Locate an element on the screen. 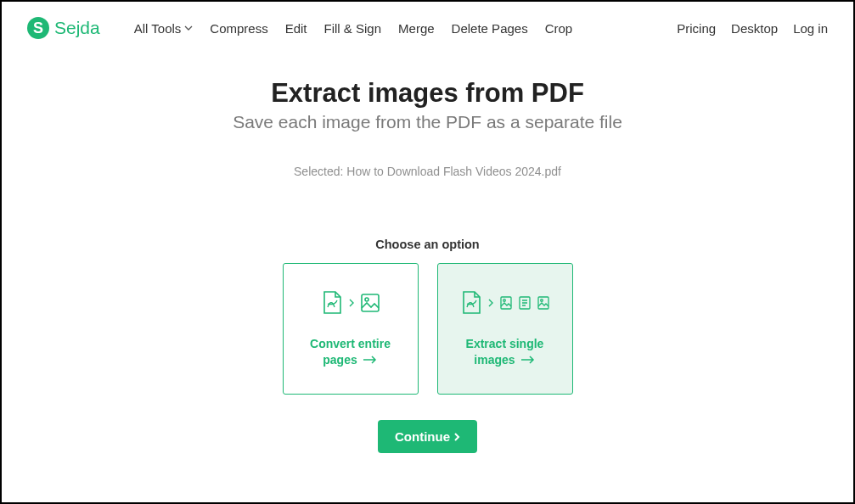 Image resolution: width=855 pixels, height=504 pixels. option-extract-single-images: Extract single images is located at coordinates (505, 329).